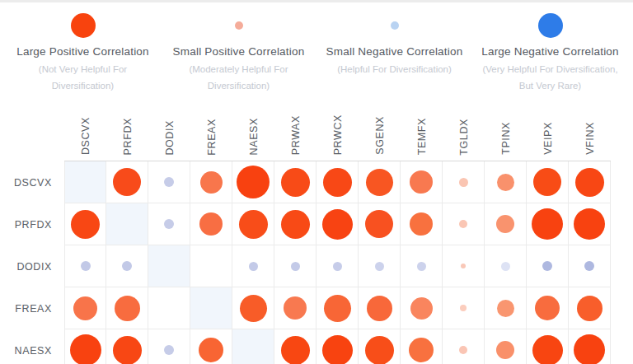 Image resolution: width=633 pixels, height=364 pixels. Describe the element at coordinates (254, 267) in the screenshot. I see `matrix-cell-dodix-naesx` at that location.